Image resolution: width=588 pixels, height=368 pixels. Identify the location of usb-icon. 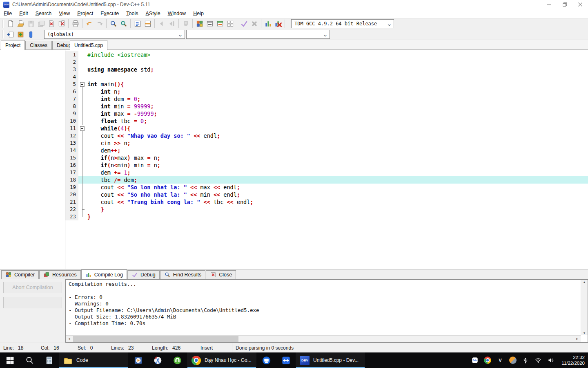
(526, 360).